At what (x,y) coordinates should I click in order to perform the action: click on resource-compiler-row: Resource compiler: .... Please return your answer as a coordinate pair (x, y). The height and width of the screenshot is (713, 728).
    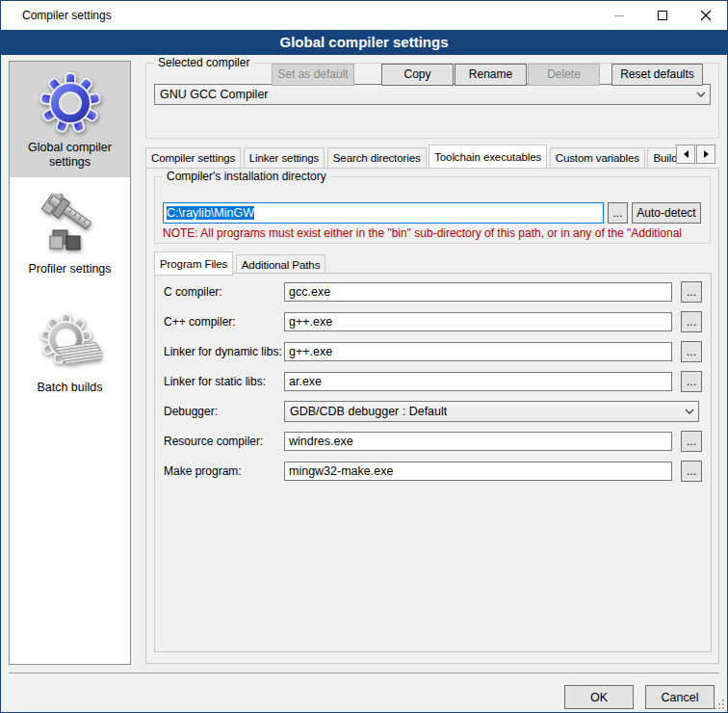
    Looking at the image, I should click on (433, 441).